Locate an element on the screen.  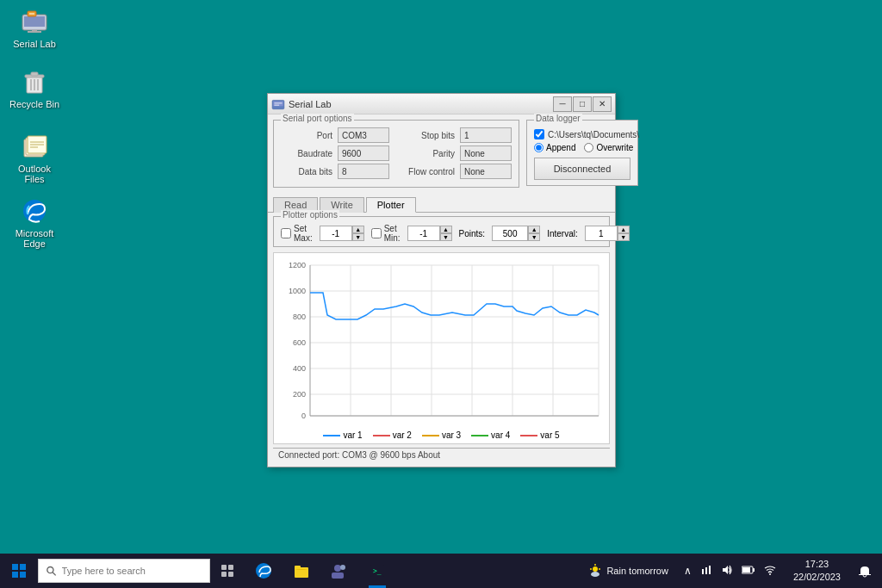
overwrite-radio is located at coordinates (589, 148).